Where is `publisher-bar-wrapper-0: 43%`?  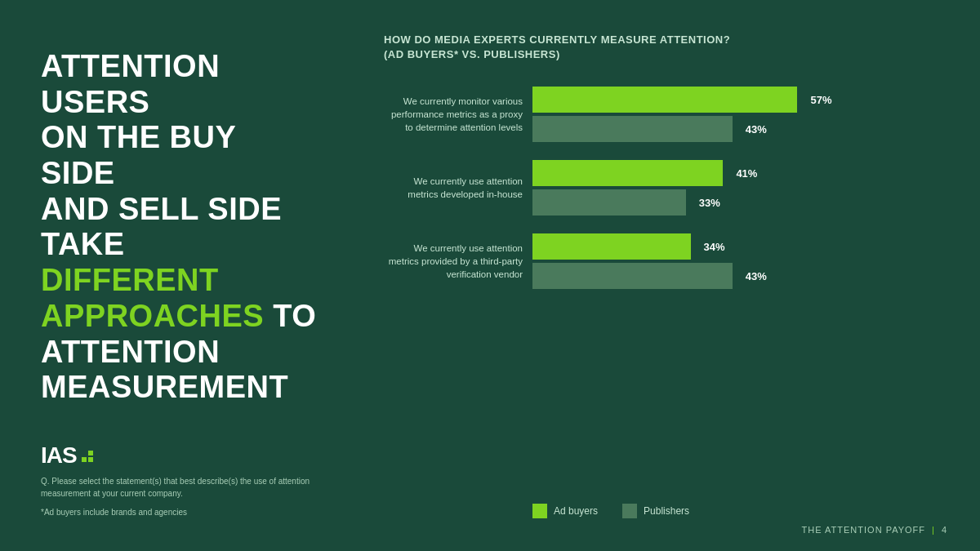
publisher-bar-wrapper-0: 43% is located at coordinates (736, 129).